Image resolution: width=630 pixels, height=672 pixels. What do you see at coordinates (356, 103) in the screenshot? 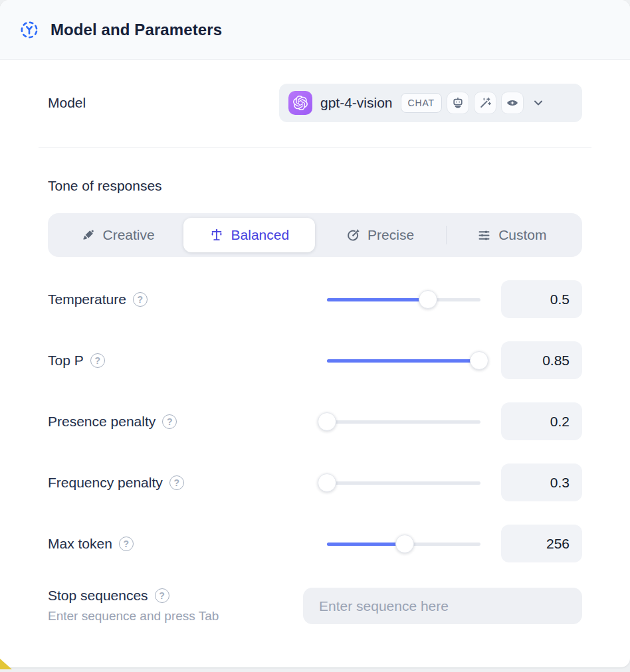
I see `selected-model-name: gpt-4-vision` at bounding box center [356, 103].